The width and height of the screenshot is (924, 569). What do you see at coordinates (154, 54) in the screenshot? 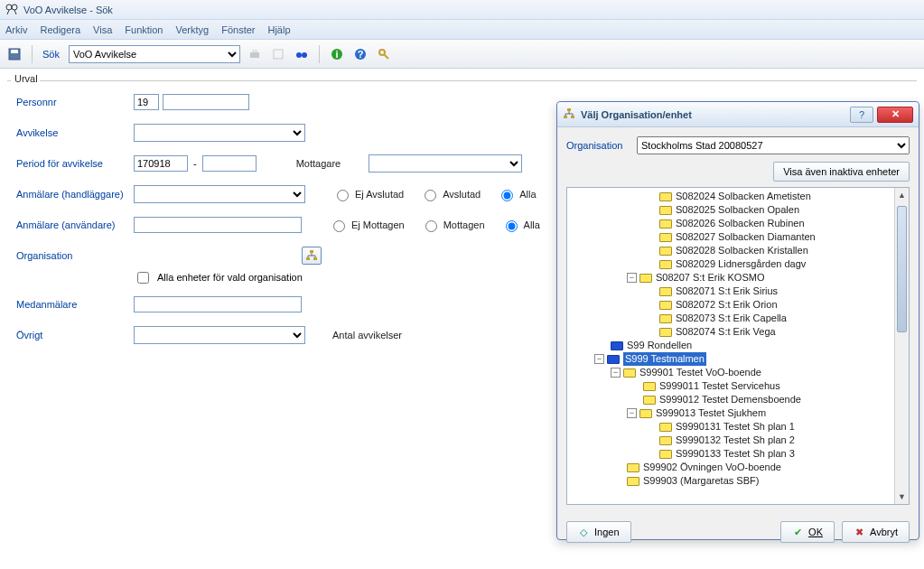
I see `sok-combo: VoO Avvikelse` at bounding box center [154, 54].